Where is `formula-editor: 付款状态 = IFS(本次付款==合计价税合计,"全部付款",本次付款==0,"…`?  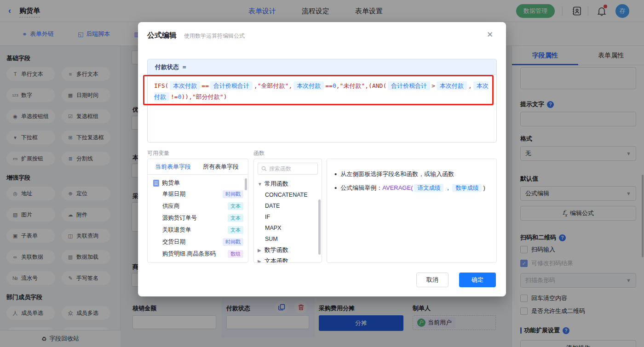
formula-editor: 付款状态 = IFS(本次付款==合计价税合计,"全部付款",本次付款==0,"… is located at coordinates (322, 101).